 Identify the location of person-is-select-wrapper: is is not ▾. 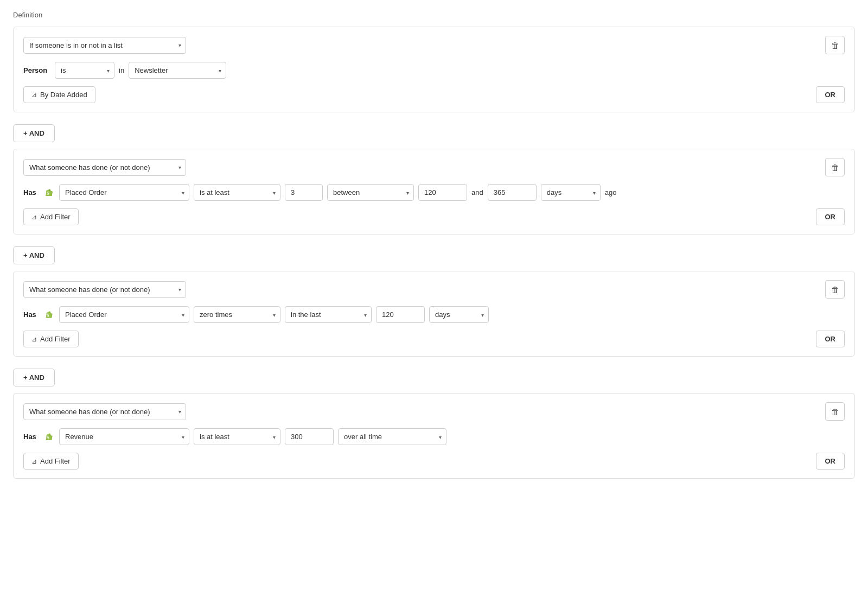
(85, 71).